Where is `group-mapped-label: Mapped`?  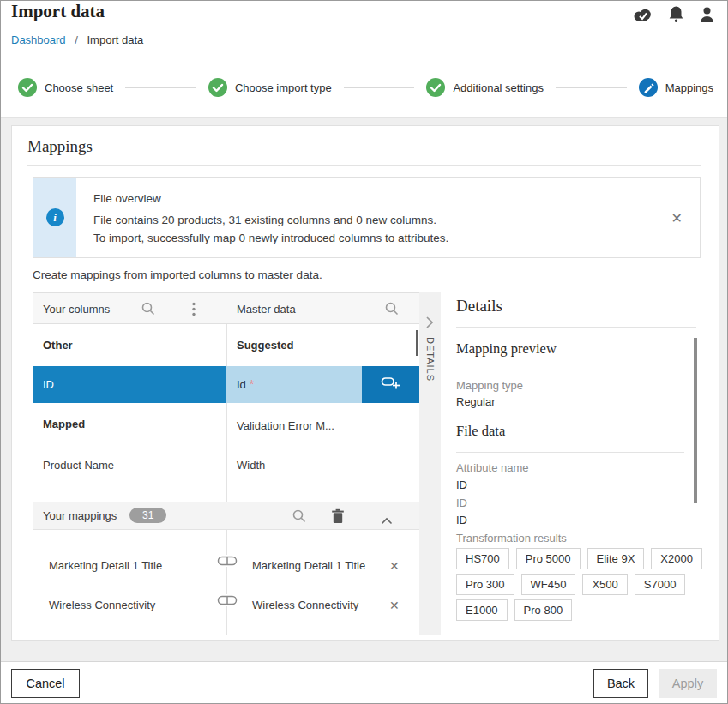
group-mapped-label: Mapped is located at coordinates (63, 424).